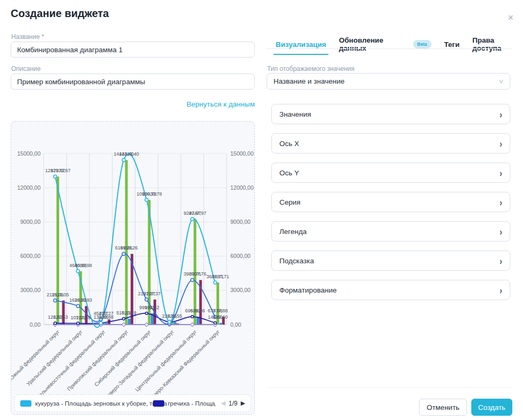 Image resolution: width=523 pixels, height=420 pixels. I want to click on svg-text: 107,59, so click(78, 318).